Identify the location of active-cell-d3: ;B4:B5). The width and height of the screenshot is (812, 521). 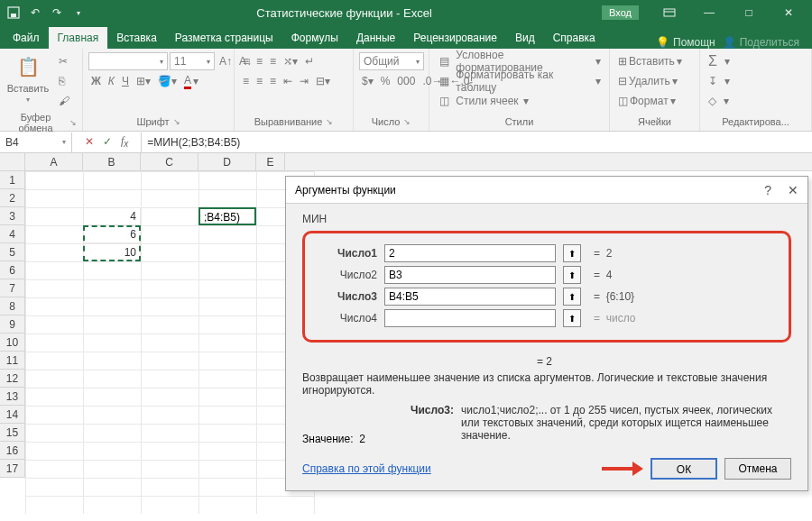
(227, 216).